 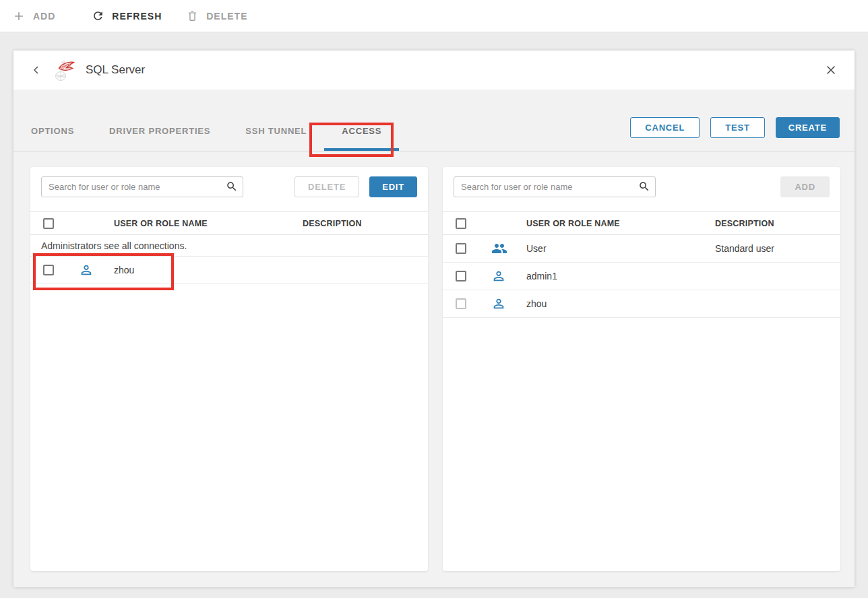 What do you see at coordinates (229, 246) in the screenshot?
I see `admin-info-row: Administrators see all connections.` at bounding box center [229, 246].